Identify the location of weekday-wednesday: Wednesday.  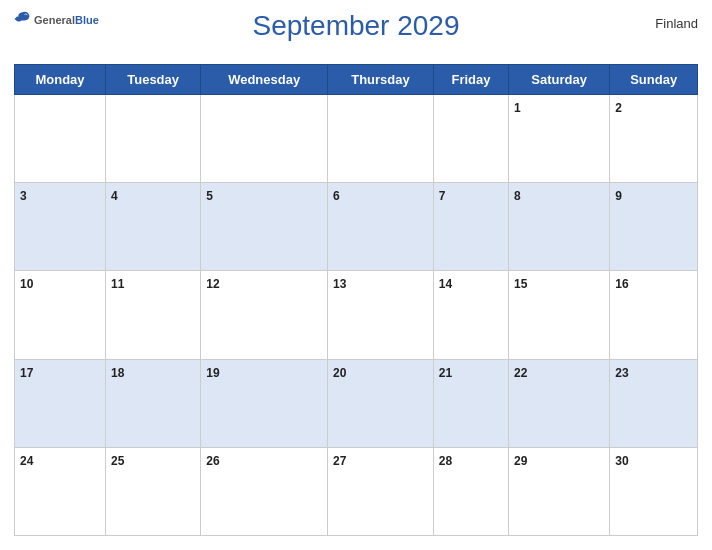
(264, 80).